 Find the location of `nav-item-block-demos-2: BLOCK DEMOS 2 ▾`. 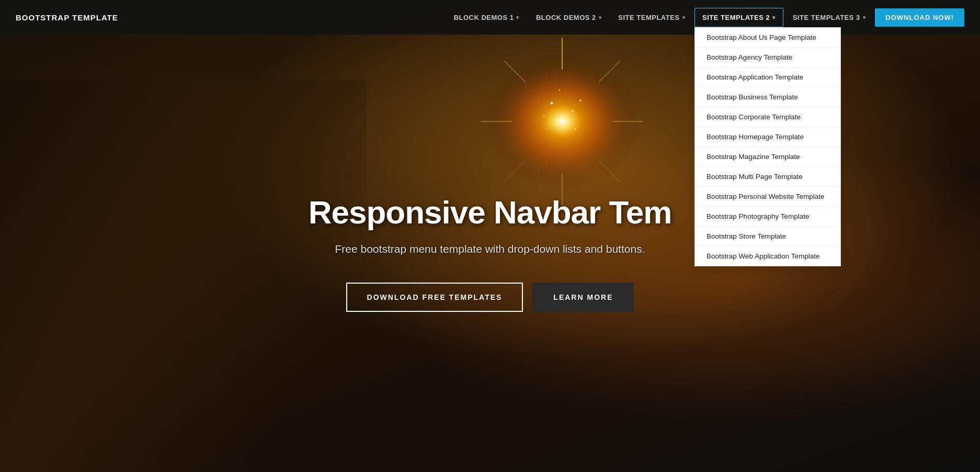

nav-item-block-demos-2: BLOCK DEMOS 2 ▾ is located at coordinates (569, 18).